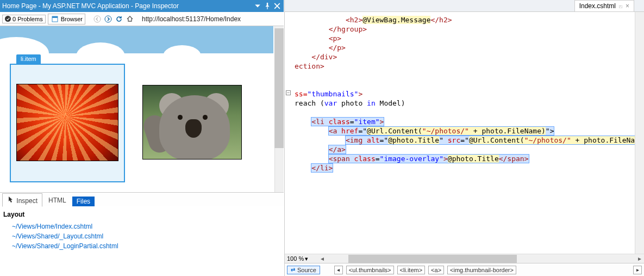 The image size is (644, 276). Describe the element at coordinates (464, 258) in the screenshot. I see `editor-horizontal-scrollbar: 100 %▾ ◂ ▸` at that location.